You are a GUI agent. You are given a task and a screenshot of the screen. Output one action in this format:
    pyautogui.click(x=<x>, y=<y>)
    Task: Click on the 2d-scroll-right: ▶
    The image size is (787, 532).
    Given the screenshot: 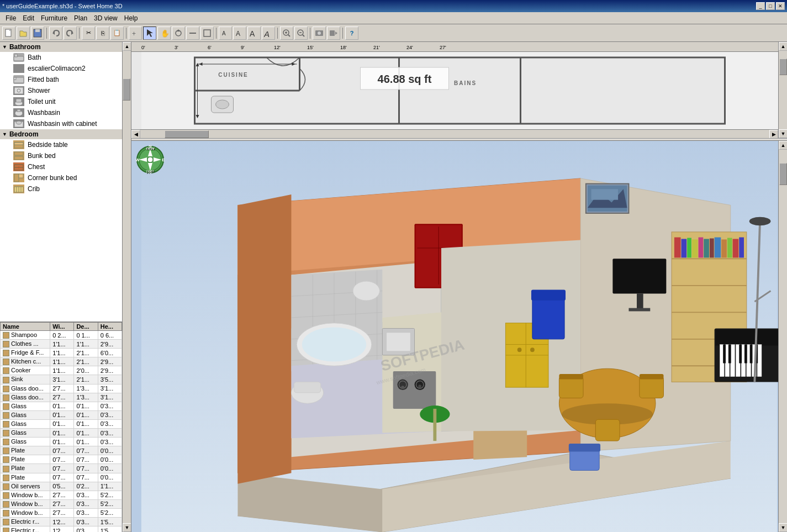 What is the action you would take?
    pyautogui.click(x=774, y=134)
    